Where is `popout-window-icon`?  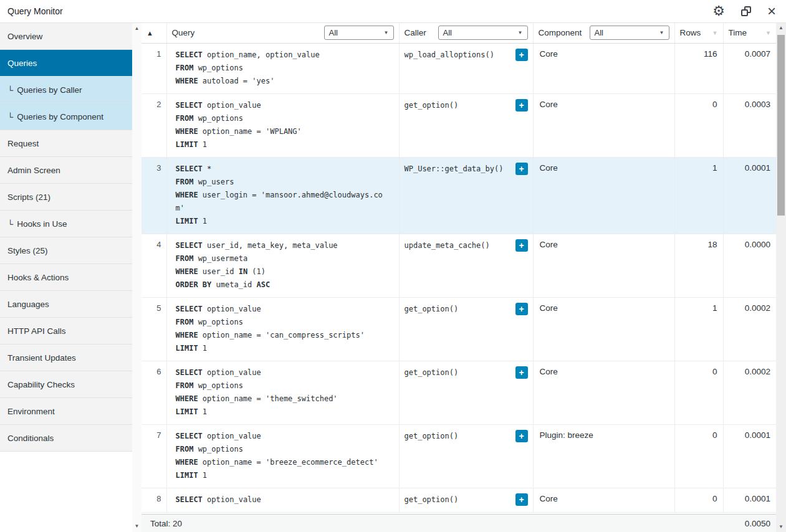 popout-window-icon is located at coordinates (746, 11).